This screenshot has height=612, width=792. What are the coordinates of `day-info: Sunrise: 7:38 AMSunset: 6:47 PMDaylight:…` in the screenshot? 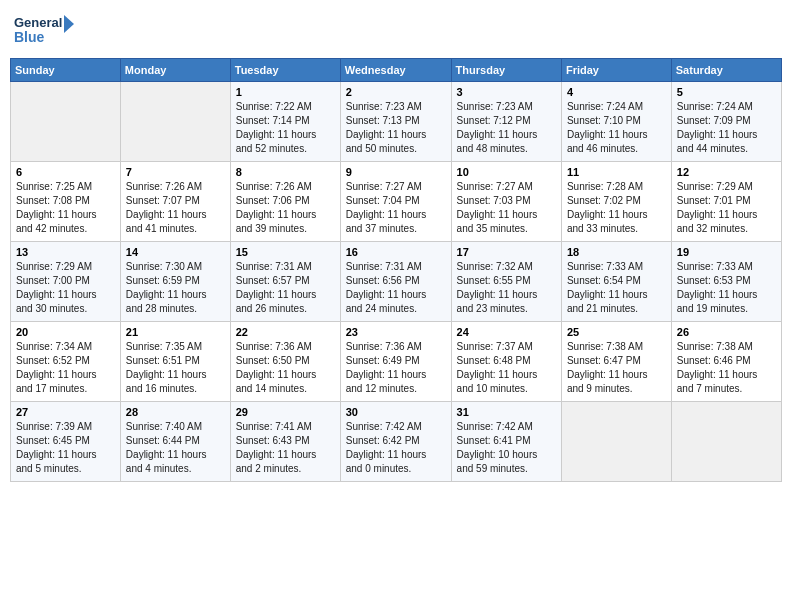 It's located at (616, 368).